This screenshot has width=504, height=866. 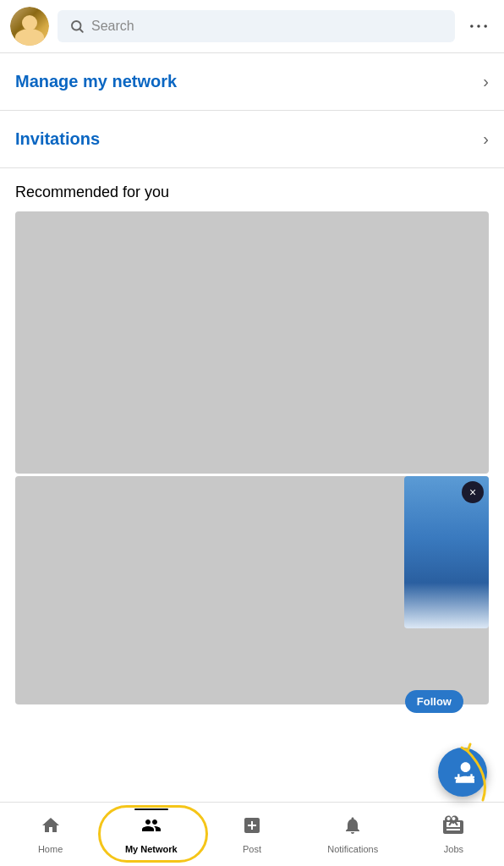 What do you see at coordinates (151, 828) in the screenshot?
I see `my-network-icon` at bounding box center [151, 828].